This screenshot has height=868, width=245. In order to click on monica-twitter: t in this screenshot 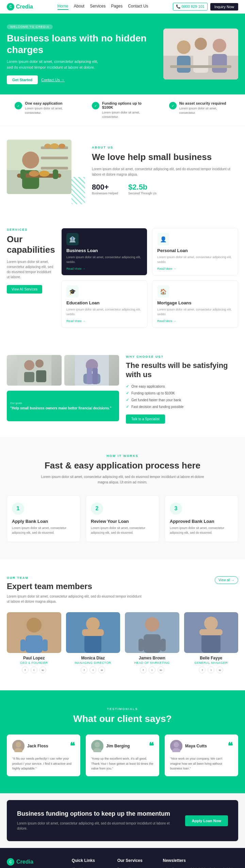, I will do `click(93, 670)`.